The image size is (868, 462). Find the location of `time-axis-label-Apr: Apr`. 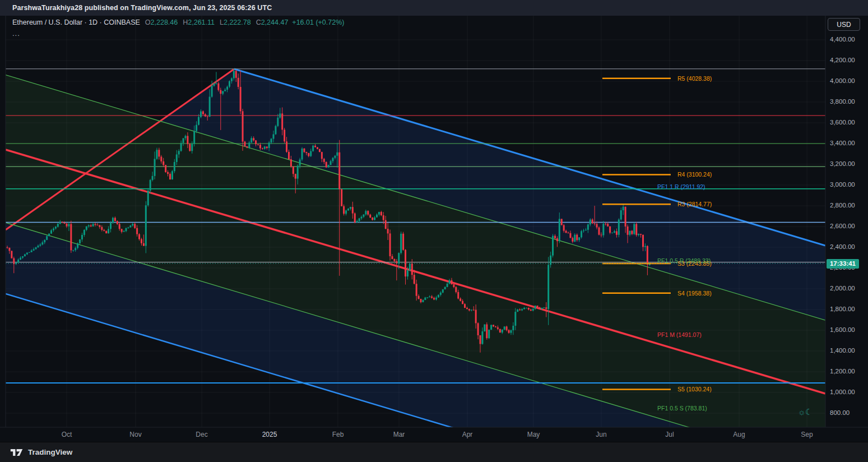

time-axis-label-Apr: Apr is located at coordinates (467, 435).